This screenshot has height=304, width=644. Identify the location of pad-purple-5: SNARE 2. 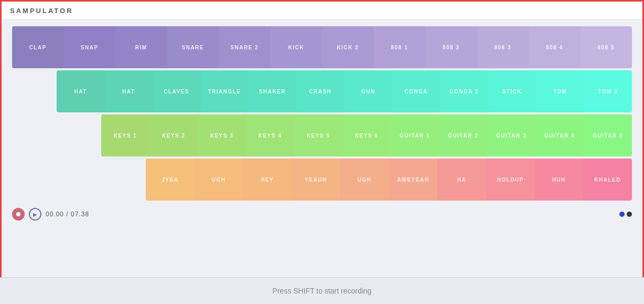
(244, 47).